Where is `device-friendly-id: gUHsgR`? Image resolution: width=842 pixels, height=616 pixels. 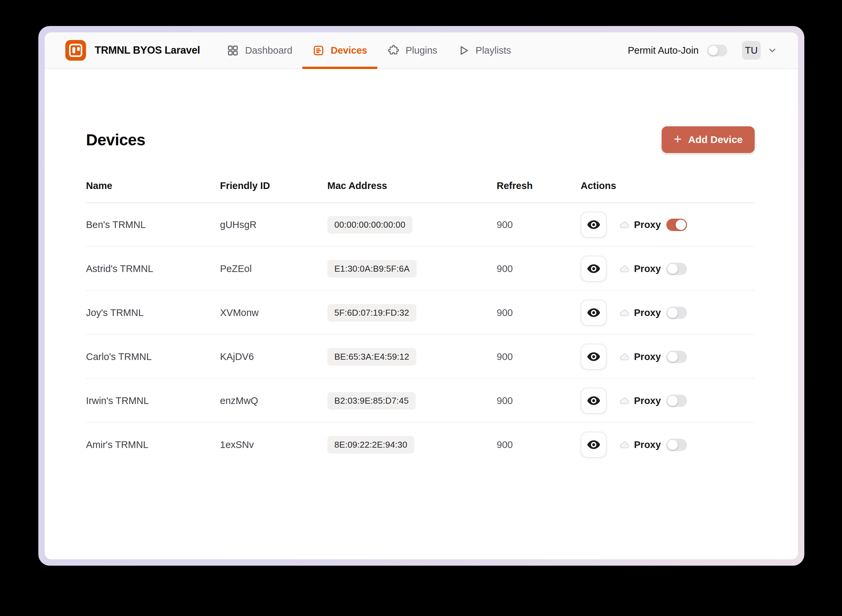 device-friendly-id: gUHsgR is located at coordinates (274, 225).